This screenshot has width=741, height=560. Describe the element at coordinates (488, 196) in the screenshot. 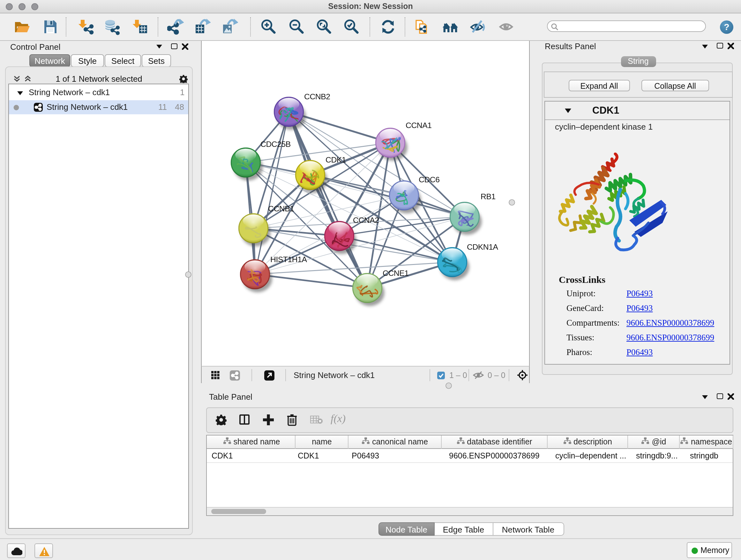

I see `svg-text: RB1` at that location.